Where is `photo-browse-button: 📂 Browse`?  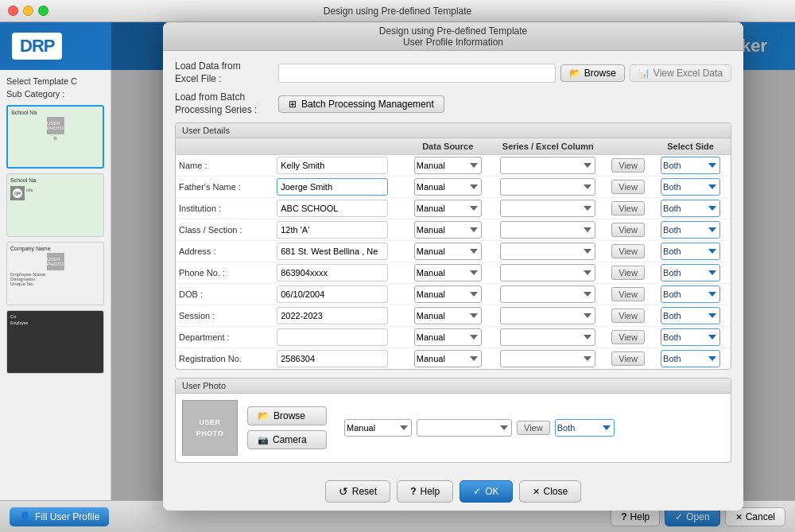
photo-browse-button: 📂 Browse is located at coordinates (287, 416).